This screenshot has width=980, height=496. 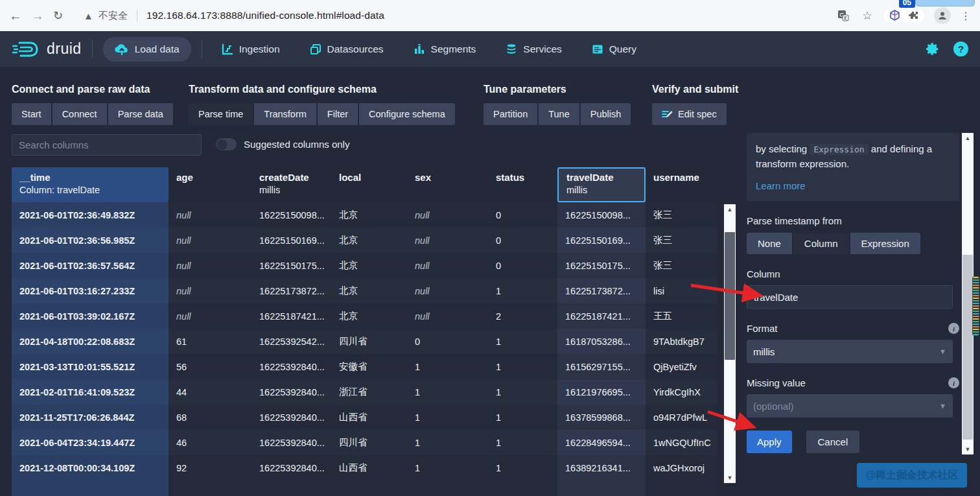 I want to click on settings-gear-icon, so click(x=933, y=49).